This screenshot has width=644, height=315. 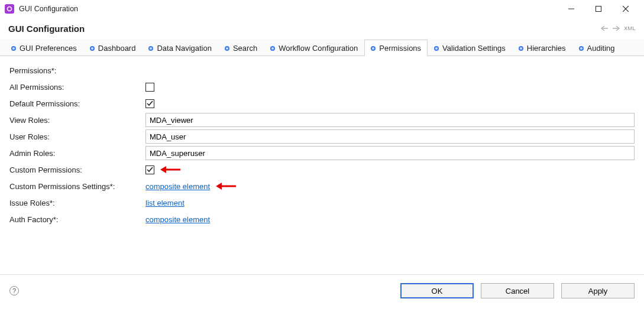 I want to click on tab-workflow-configuration: Workflow Configuration, so click(x=314, y=48).